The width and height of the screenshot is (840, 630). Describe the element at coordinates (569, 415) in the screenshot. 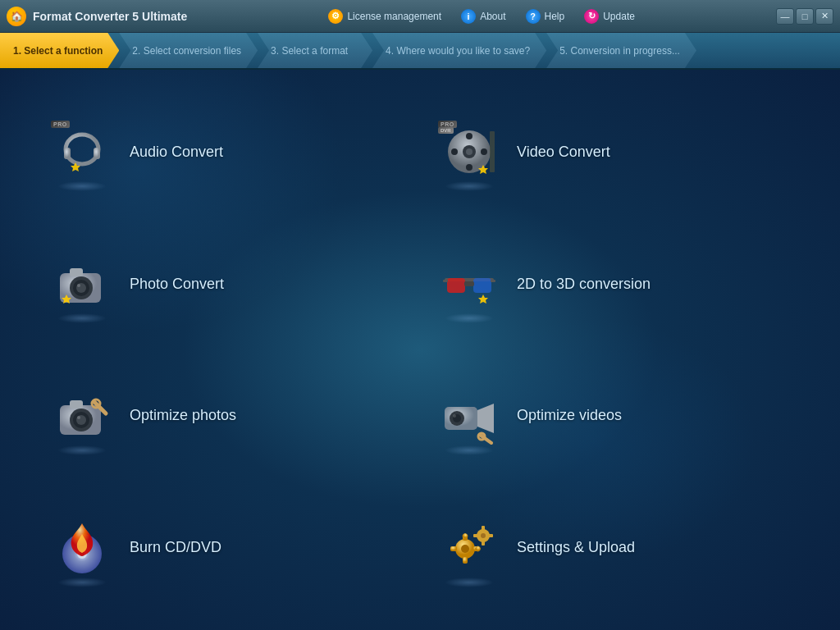

I see `opt-videos-label: Optimize videos` at that location.